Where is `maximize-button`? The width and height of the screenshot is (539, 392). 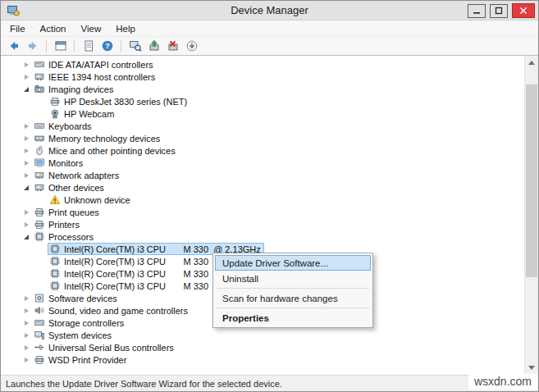
maximize-button is located at coordinates (499, 11).